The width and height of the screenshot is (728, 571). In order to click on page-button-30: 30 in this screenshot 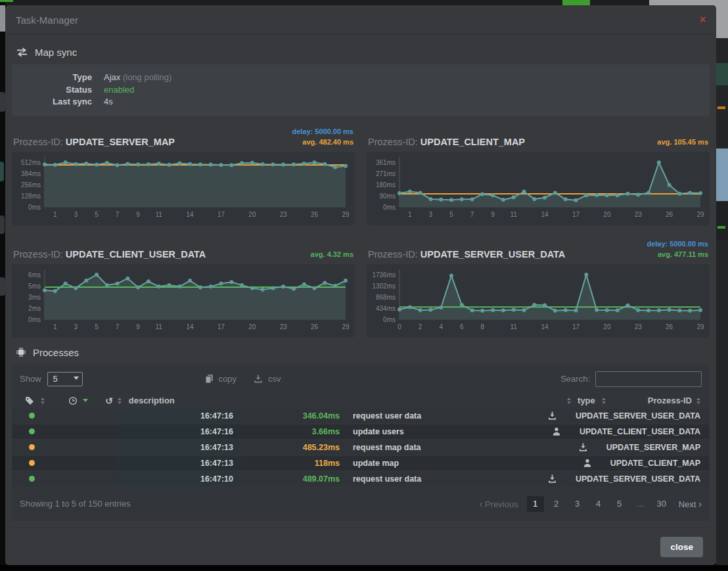, I will do `click(662, 504)`.